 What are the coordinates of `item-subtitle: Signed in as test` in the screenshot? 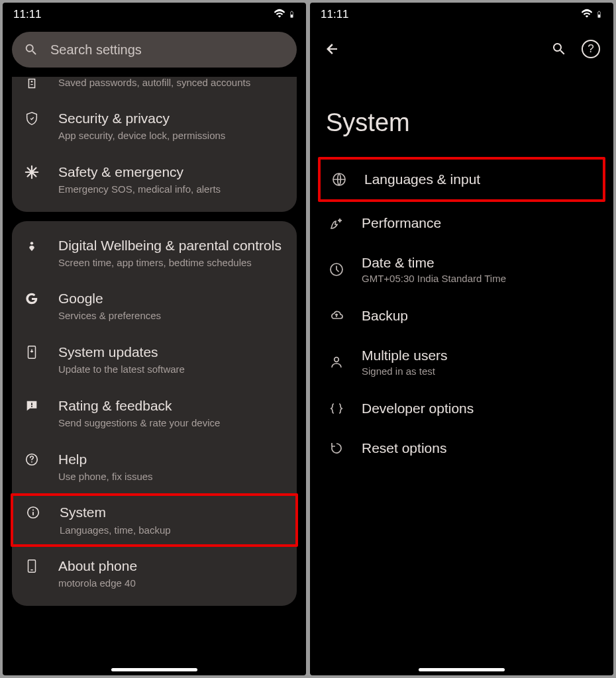 It's located at (479, 371).